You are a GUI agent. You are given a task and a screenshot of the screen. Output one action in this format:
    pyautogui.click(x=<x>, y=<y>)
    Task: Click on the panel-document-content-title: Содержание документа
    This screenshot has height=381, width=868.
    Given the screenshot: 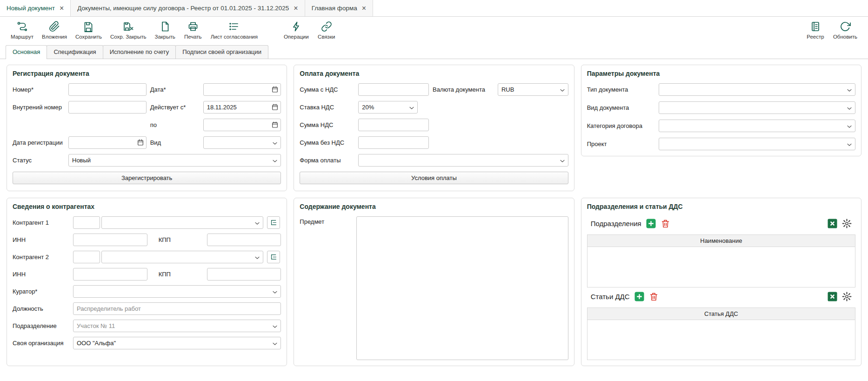 What is the action you would take?
    pyautogui.click(x=434, y=207)
    